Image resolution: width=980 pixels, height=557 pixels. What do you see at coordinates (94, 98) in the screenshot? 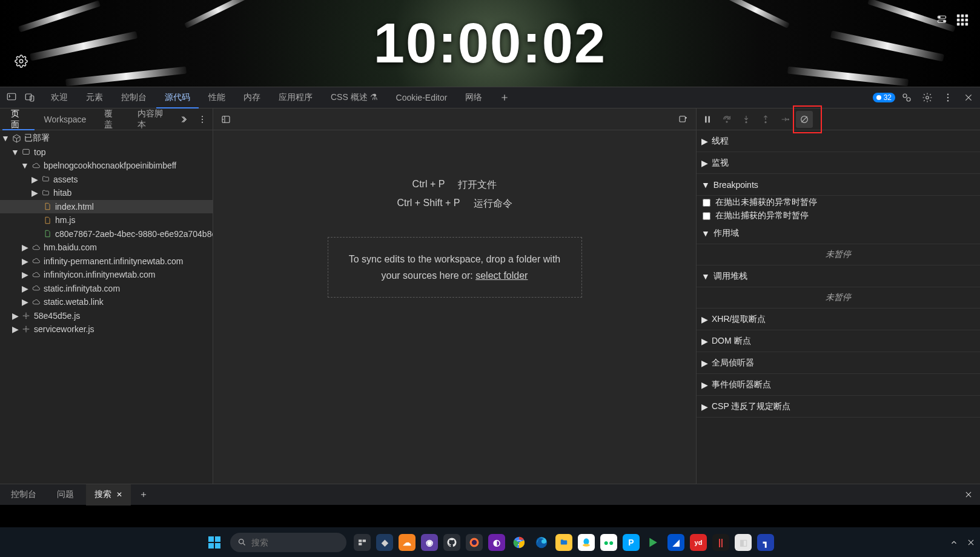
I see `tab-elements: 元素` at bounding box center [94, 98].